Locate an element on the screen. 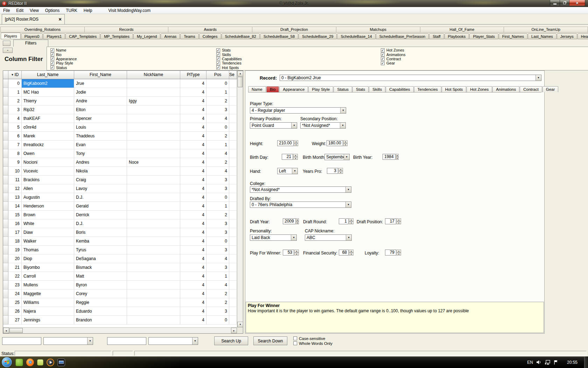  draft-round-spinner: 1 ▲▼ is located at coordinates (346, 222).